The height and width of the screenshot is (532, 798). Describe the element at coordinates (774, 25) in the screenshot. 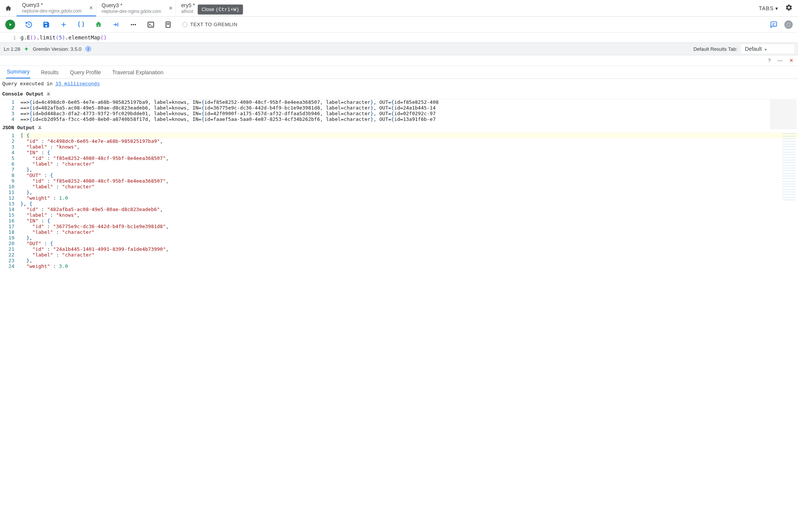

I see `comments-button` at that location.